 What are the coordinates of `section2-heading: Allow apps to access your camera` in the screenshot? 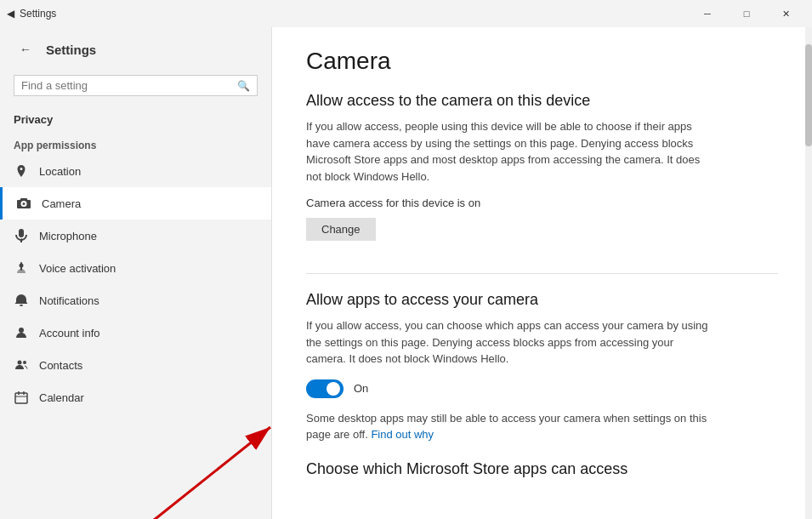 It's located at (542, 299).